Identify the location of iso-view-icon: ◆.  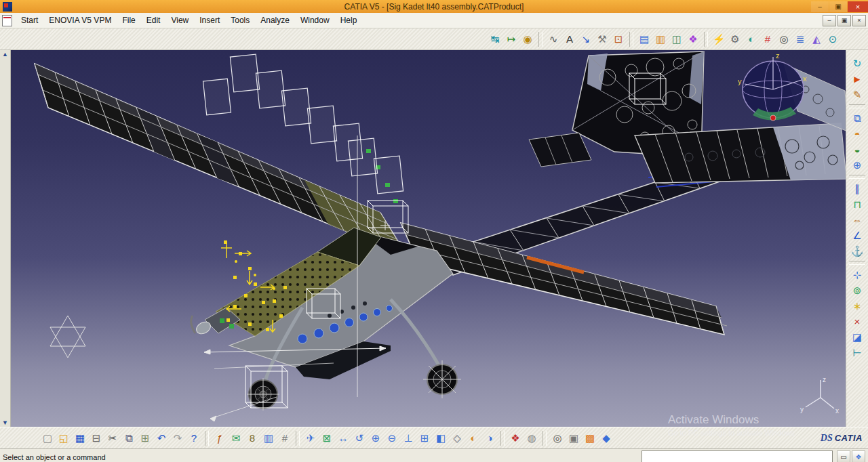
(606, 438).